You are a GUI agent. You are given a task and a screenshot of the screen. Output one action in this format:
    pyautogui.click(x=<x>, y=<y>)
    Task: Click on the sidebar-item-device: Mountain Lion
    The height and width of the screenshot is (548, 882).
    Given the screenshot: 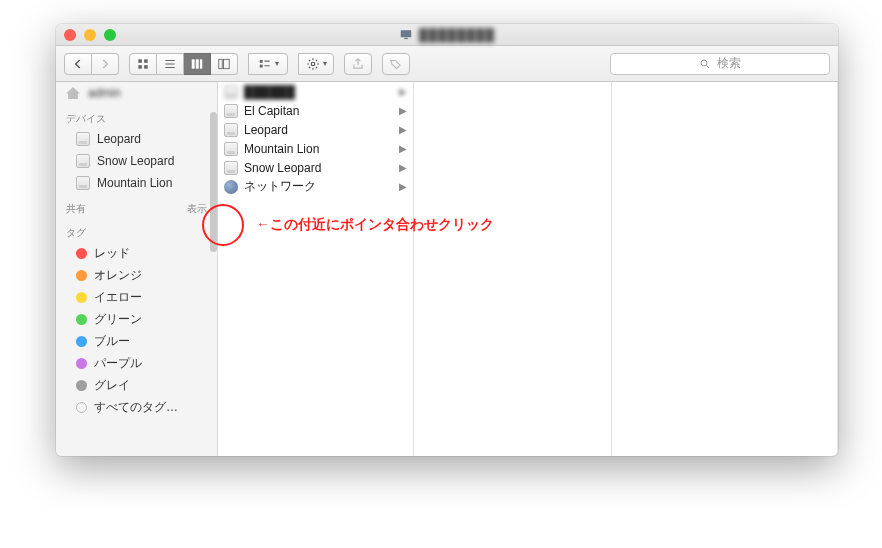 What is the action you would take?
    pyautogui.click(x=136, y=183)
    